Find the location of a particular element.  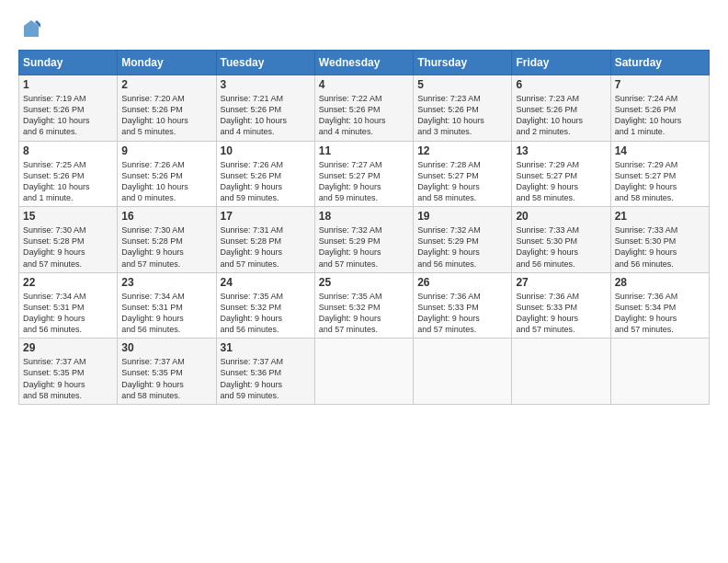

calendar-cell: 4Sunrise: 7:22 AM Sunset: 5:26 PM Daylig… is located at coordinates (364, 109).